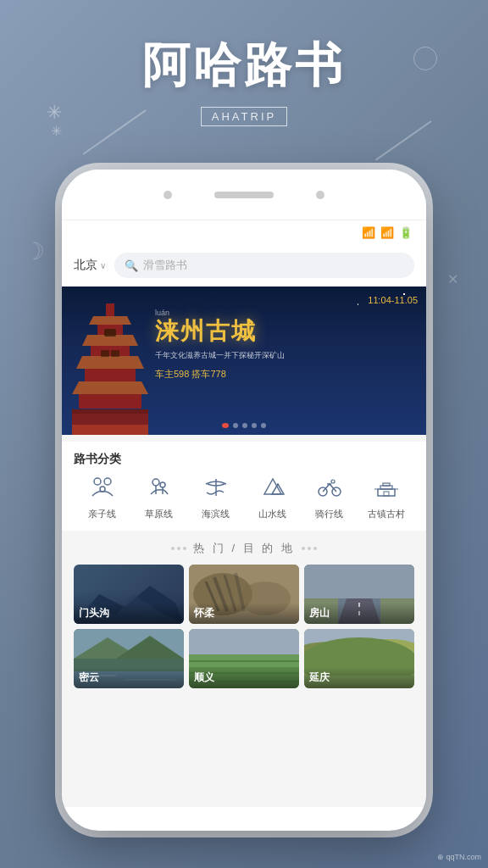 The image size is (488, 868). I want to click on category-label-3: 山水线, so click(273, 514).